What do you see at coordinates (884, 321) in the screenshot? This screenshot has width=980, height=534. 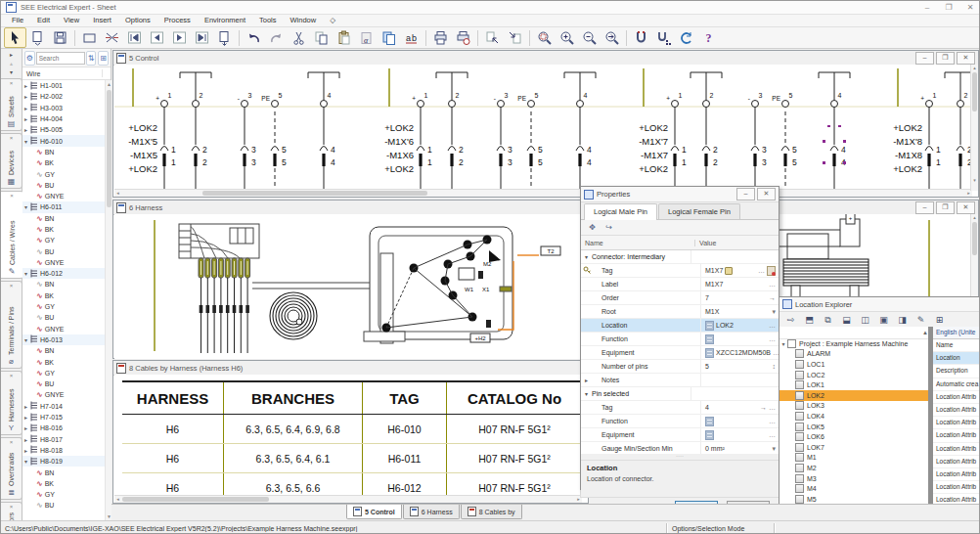 I see `select-all-icon: ▣` at bounding box center [884, 321].